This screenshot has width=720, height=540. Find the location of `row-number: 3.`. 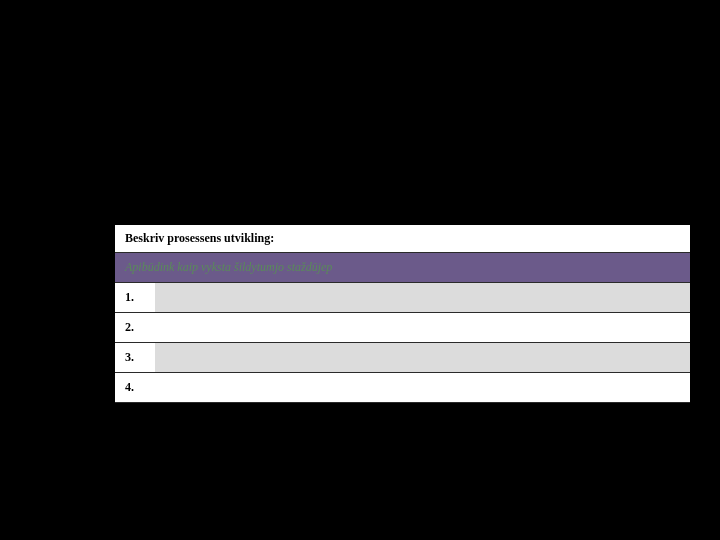

row-number: 3. is located at coordinates (135, 358).